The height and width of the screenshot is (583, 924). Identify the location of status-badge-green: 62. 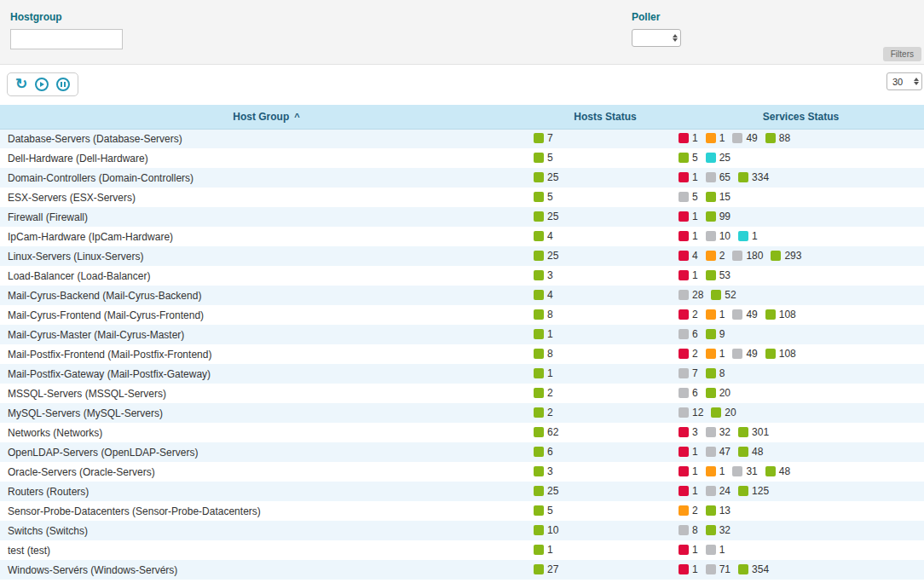
(546, 432).